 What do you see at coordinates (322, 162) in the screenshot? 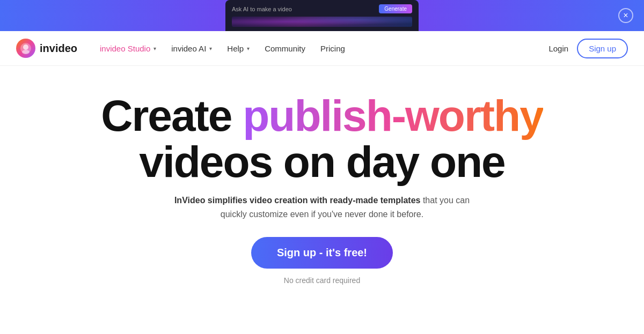
I see `hero-title-post: videos on day one` at bounding box center [322, 162].